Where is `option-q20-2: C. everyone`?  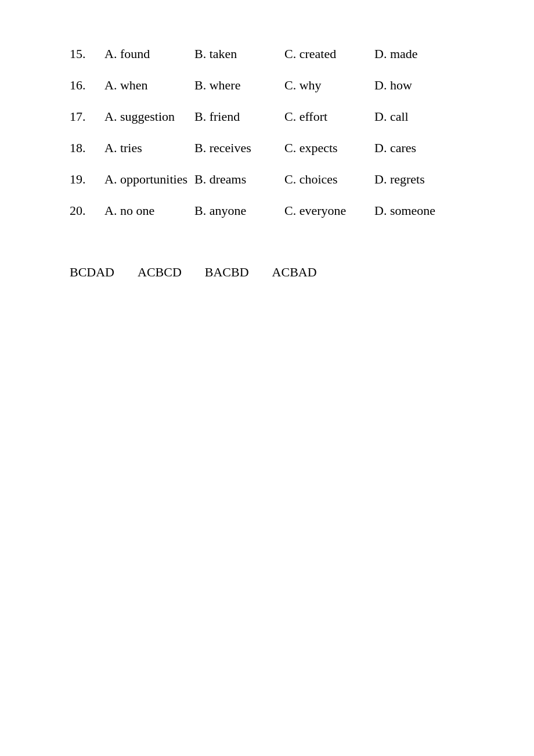 option-q20-2: C. everyone is located at coordinates (330, 211).